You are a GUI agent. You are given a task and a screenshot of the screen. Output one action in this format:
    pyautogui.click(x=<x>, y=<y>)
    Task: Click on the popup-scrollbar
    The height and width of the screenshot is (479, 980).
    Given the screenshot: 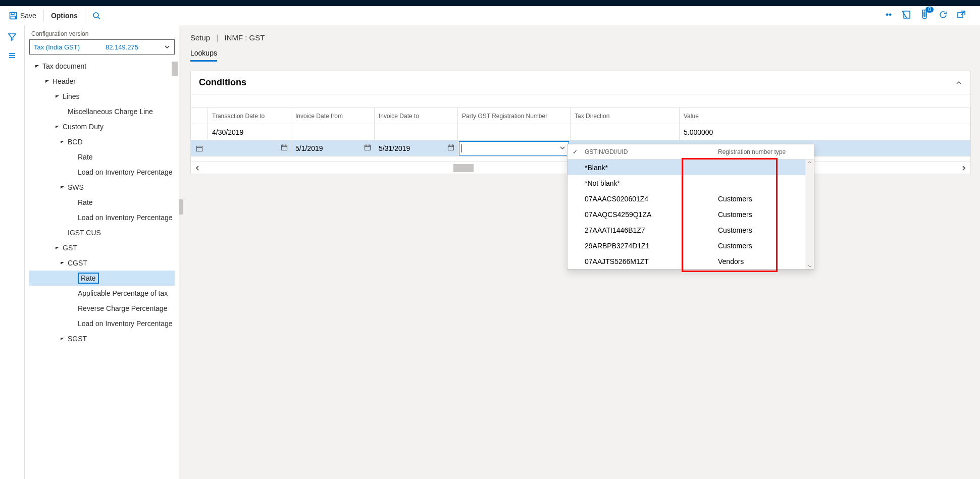 What is the action you would take?
    pyautogui.click(x=810, y=214)
    